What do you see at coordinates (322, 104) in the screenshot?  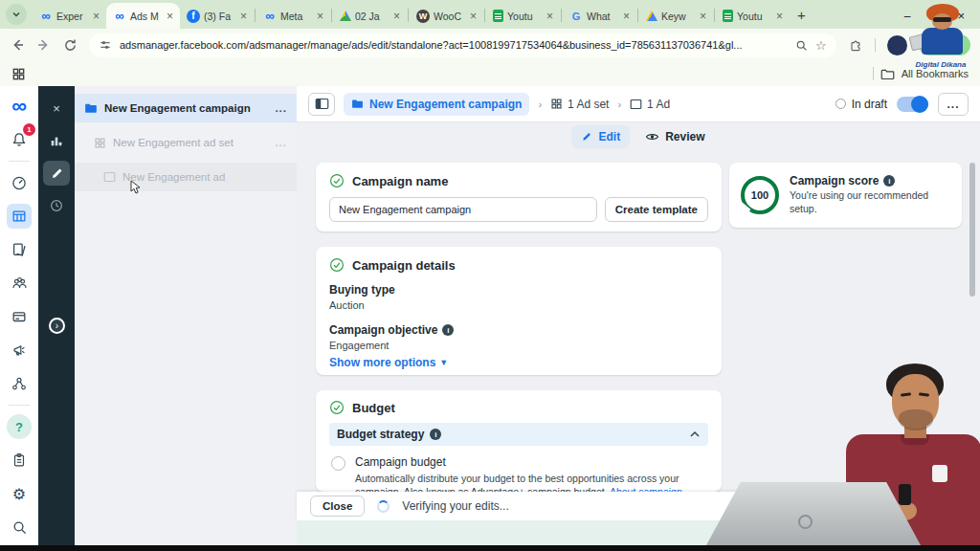 I see `toggle-sidebar-button` at bounding box center [322, 104].